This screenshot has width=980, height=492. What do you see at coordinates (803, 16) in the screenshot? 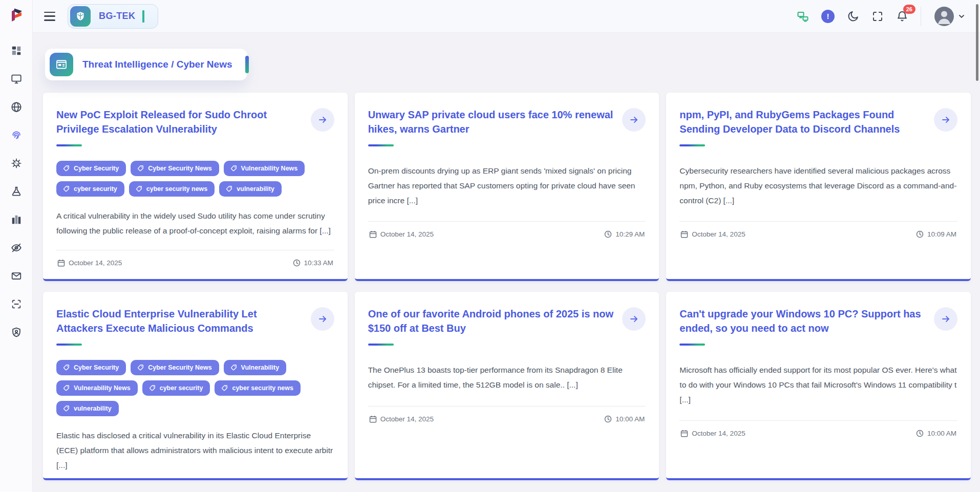
I see `remote-devices-icon` at bounding box center [803, 16].